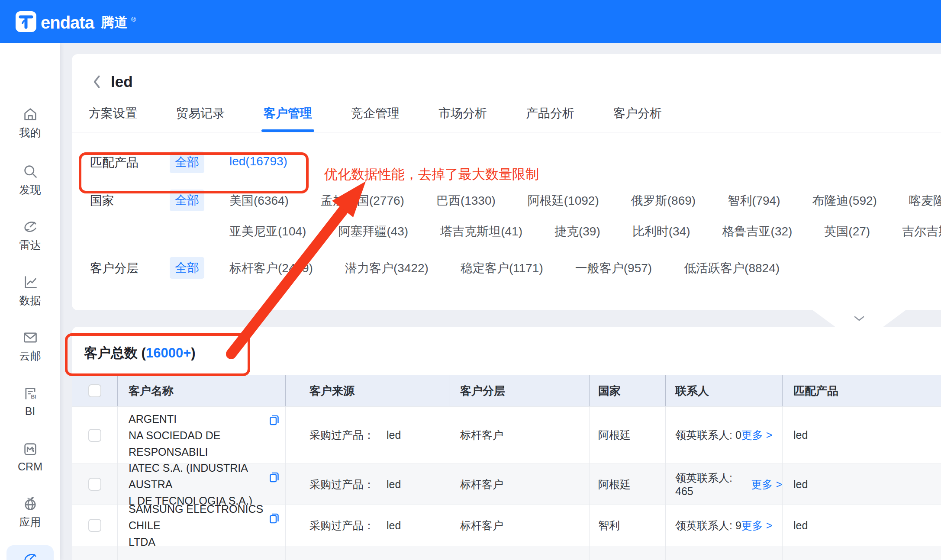 This screenshot has width=941, height=560. What do you see at coordinates (30, 114) in the screenshot?
I see `home-icon` at bounding box center [30, 114].